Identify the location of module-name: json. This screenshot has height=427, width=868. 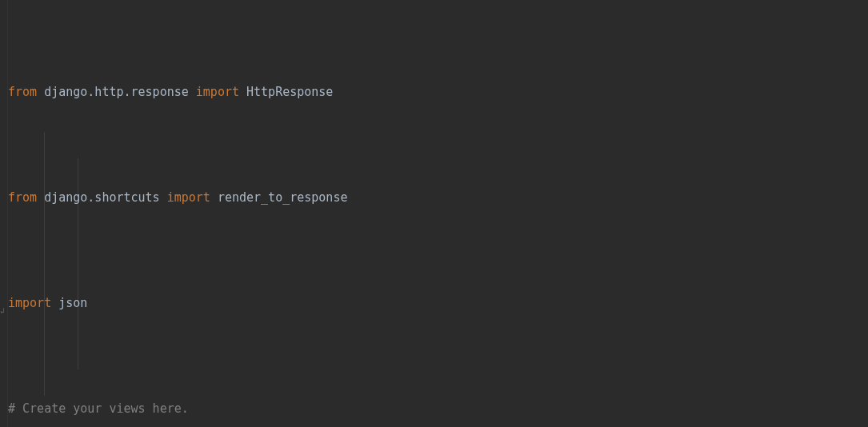
(69, 303).